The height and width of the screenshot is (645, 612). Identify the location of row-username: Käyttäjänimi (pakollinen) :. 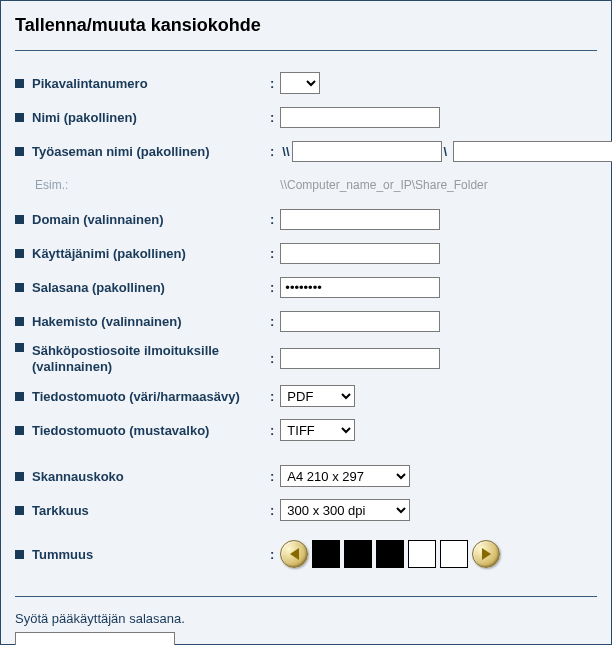
(306, 253).